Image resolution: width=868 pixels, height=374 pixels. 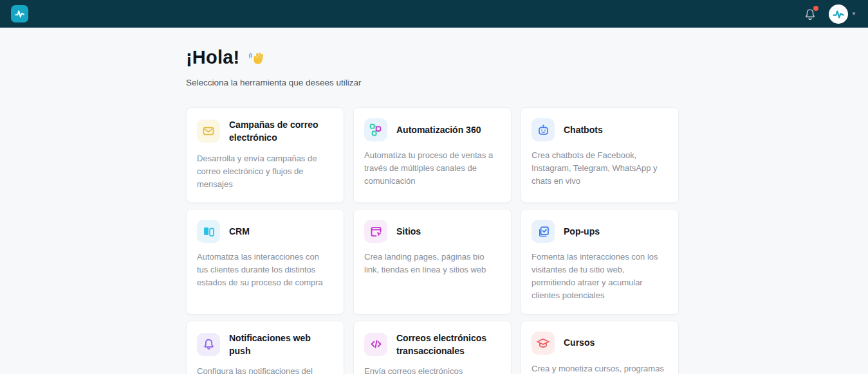 I want to click on graduation-cap-icon, so click(x=543, y=343).